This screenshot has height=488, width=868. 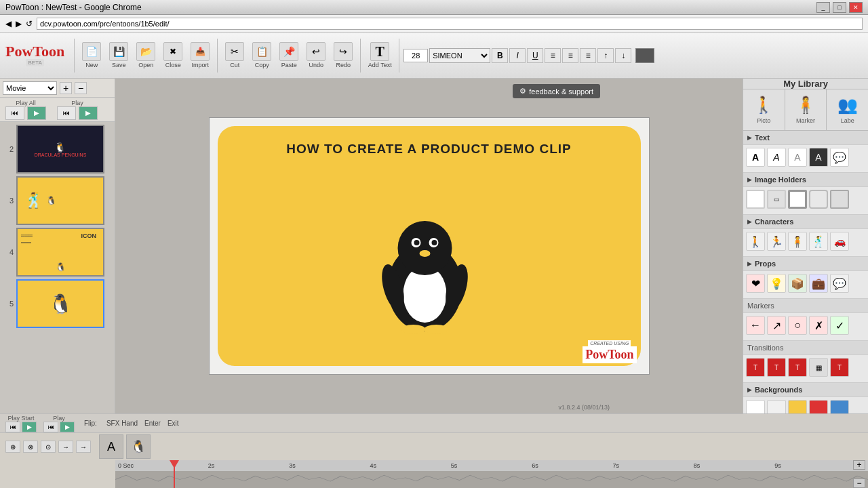 I want to click on anim-btn-1: ⊕, so click(x=13, y=447).